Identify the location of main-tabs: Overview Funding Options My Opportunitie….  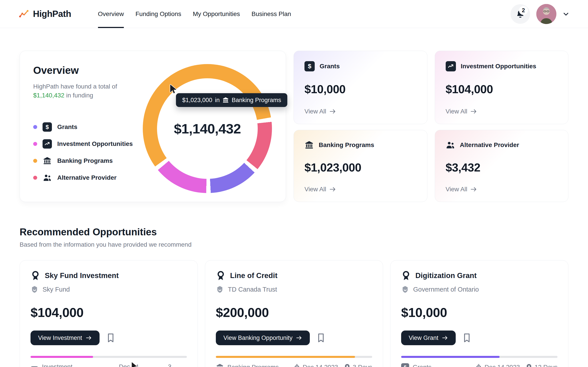
(194, 14).